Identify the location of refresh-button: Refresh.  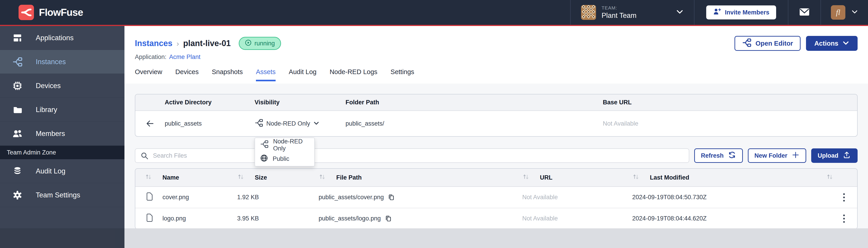
(718, 155).